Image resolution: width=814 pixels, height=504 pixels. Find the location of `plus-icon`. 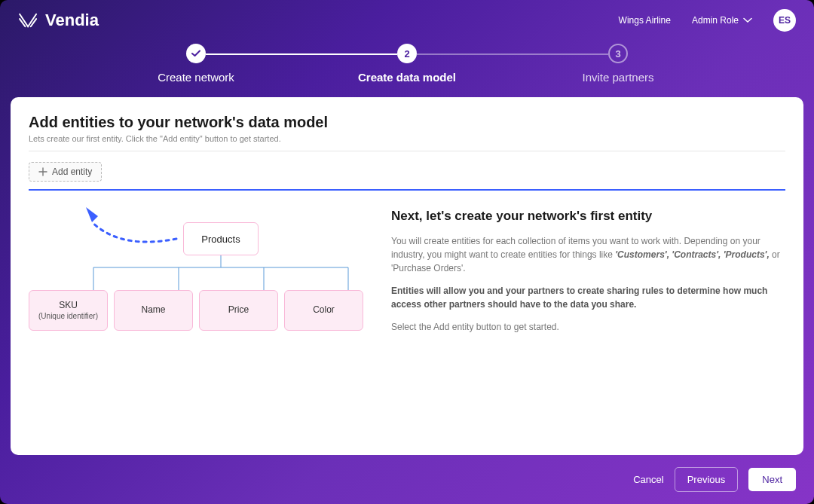

plus-icon is located at coordinates (43, 172).